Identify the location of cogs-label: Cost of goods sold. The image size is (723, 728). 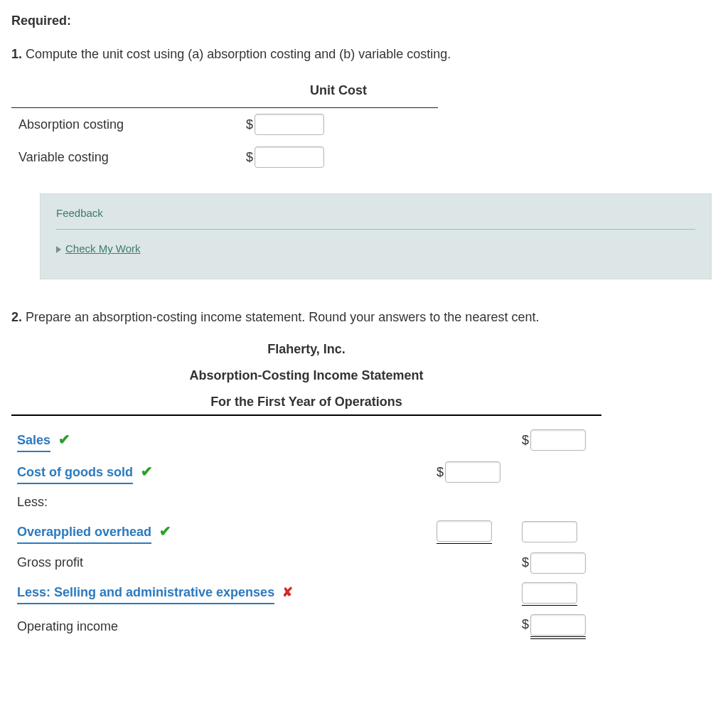
(75, 473).